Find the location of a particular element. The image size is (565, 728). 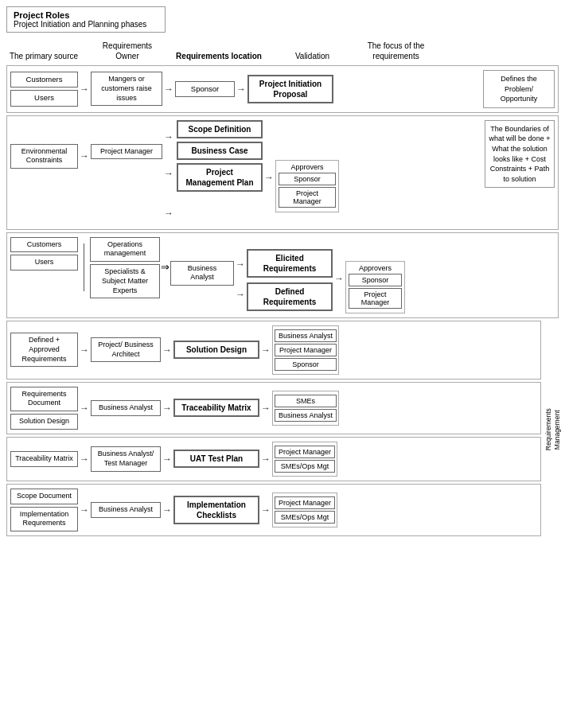

col-header-location: Requirements location is located at coordinates (219, 56).